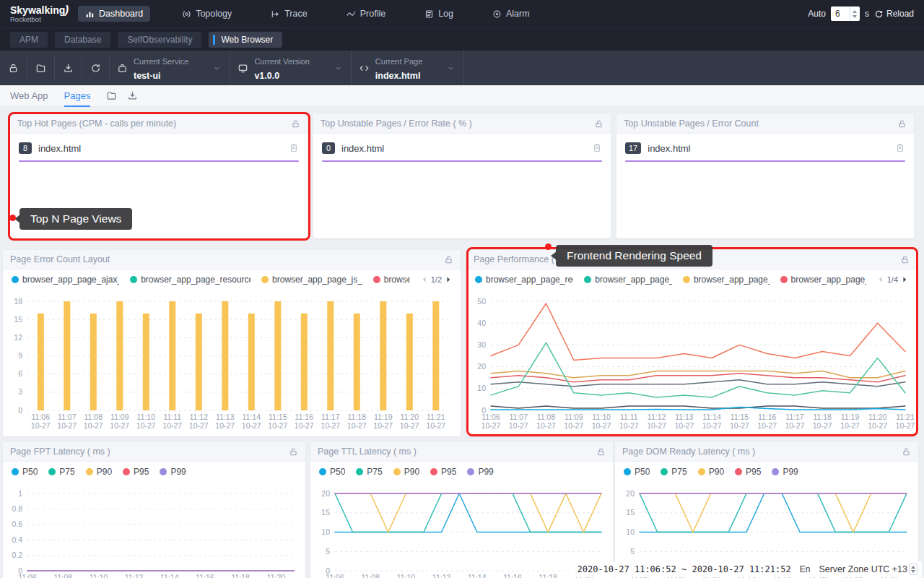 Image resolution: width=924 pixels, height=578 pixels. Describe the element at coordinates (111, 95) in the screenshot. I see `folder-icon` at that location.